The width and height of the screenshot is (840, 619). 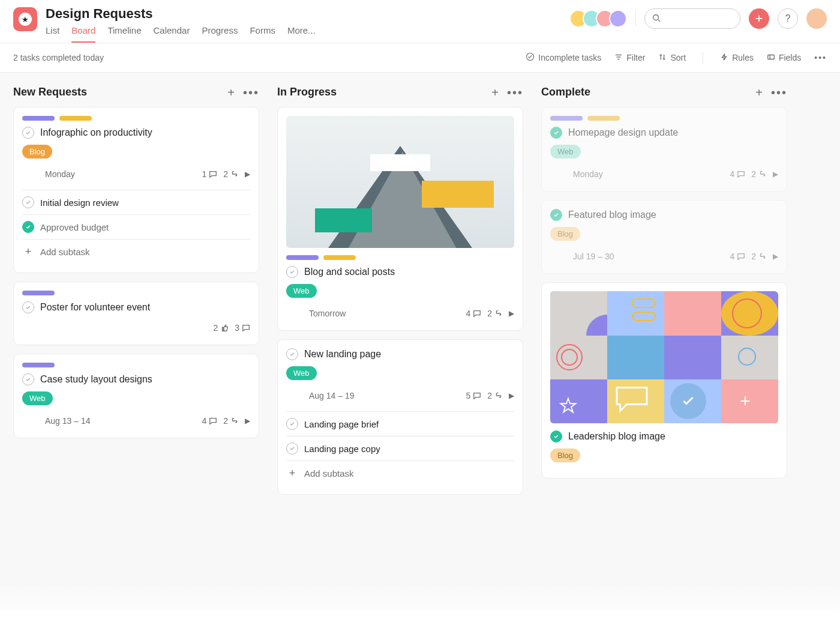 What do you see at coordinates (784, 58) in the screenshot?
I see `fields-button: Fields` at bounding box center [784, 58].